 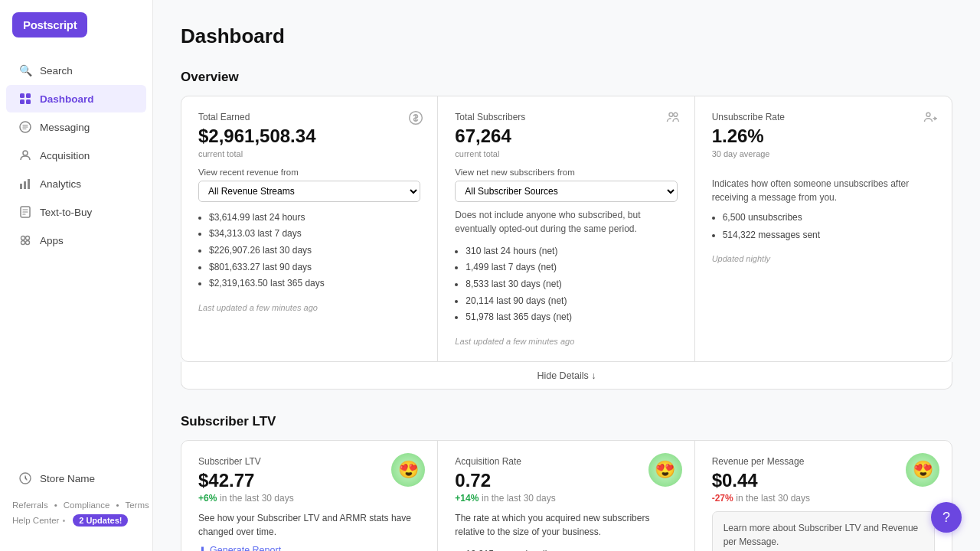 I want to click on list-item: $226,907.26 last 30 days, so click(x=315, y=251).